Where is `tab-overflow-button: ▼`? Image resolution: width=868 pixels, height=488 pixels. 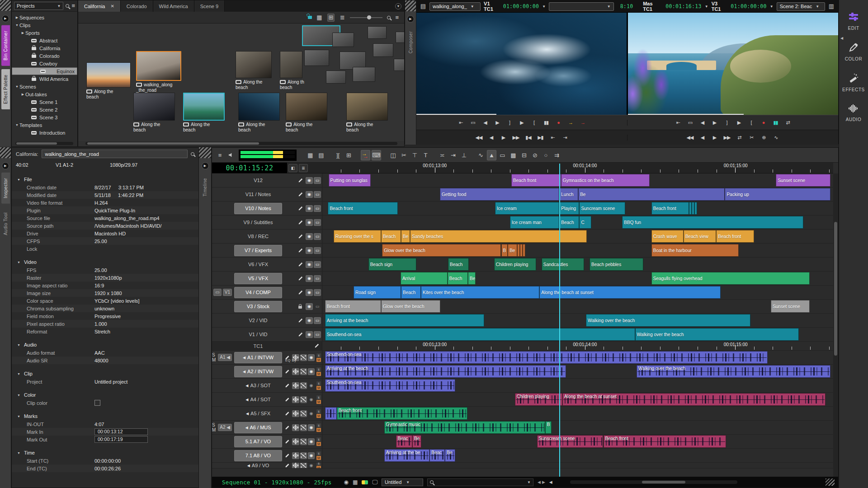 tab-overflow-button: ▼ is located at coordinates (398, 6).